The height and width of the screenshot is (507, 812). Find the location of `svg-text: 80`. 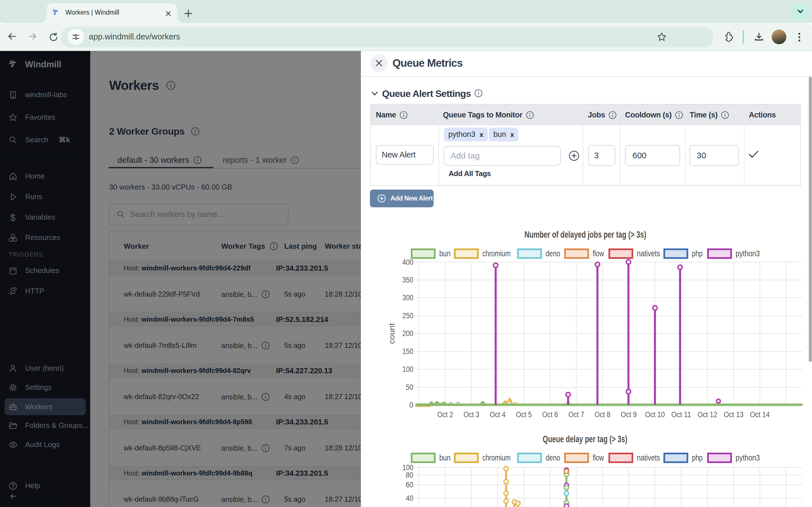

svg-text: 80 is located at coordinates (409, 475).